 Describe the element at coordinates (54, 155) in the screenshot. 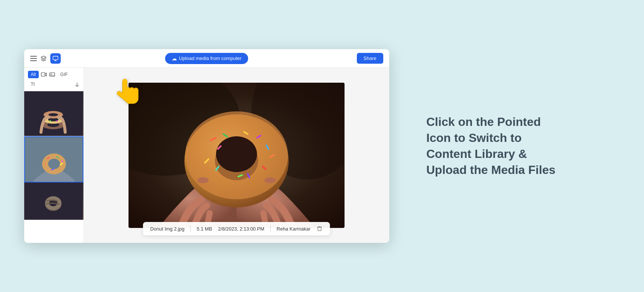

I see `sidebar: All` at that location.